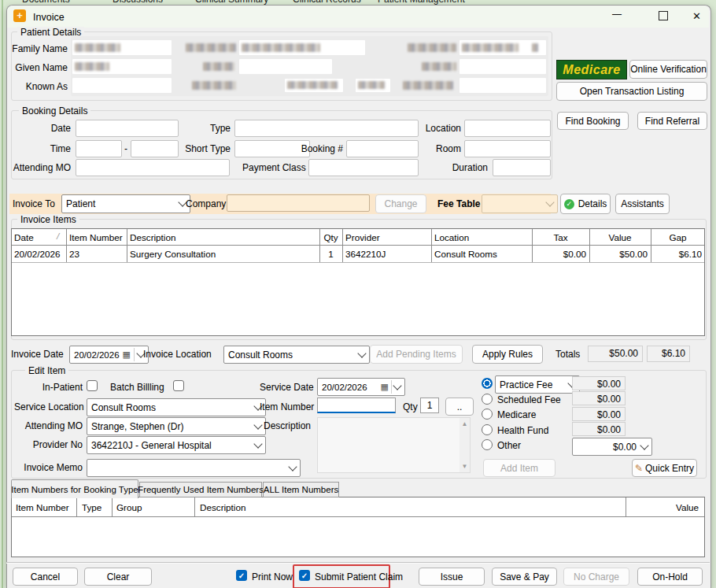 This screenshot has width=716, height=588. I want to click on totals-value: $50.00, so click(615, 354).